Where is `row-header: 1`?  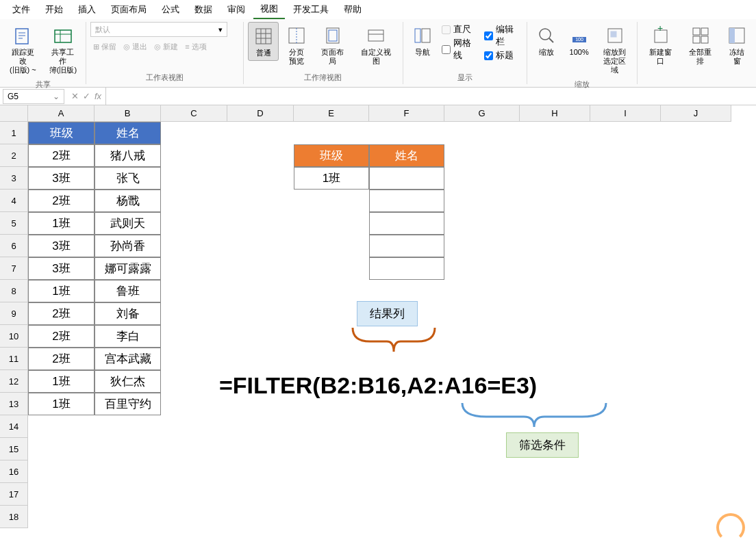
row-header: 1 is located at coordinates (14, 133).